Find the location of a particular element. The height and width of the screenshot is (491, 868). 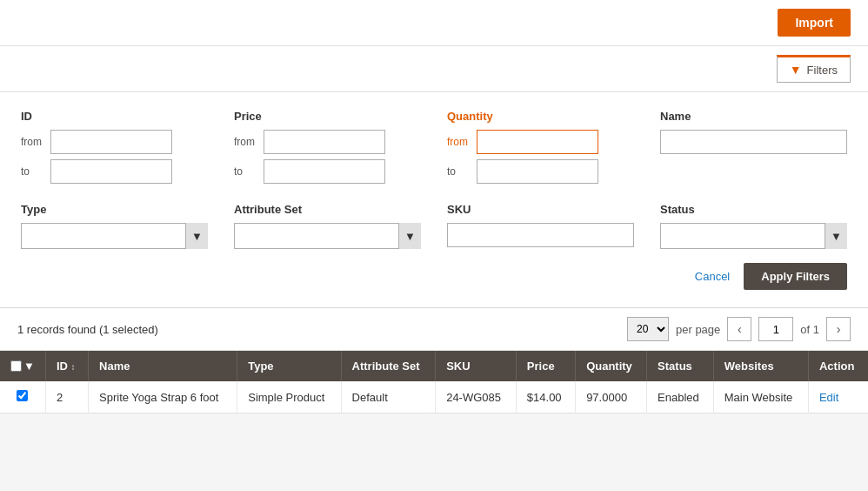

filter-row-2: Type ▼ Attribute Set ▼ SKU is located at coordinates (434, 226).